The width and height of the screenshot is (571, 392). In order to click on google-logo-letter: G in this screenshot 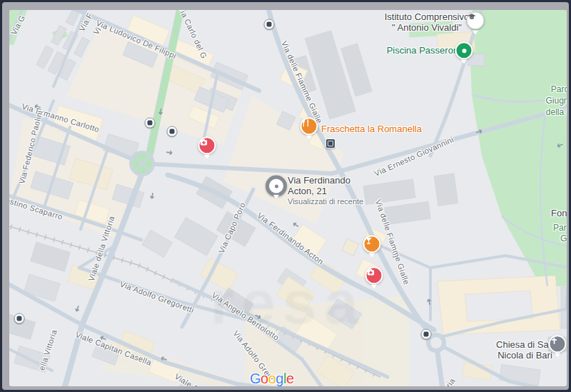, I will do `click(256, 378)`.